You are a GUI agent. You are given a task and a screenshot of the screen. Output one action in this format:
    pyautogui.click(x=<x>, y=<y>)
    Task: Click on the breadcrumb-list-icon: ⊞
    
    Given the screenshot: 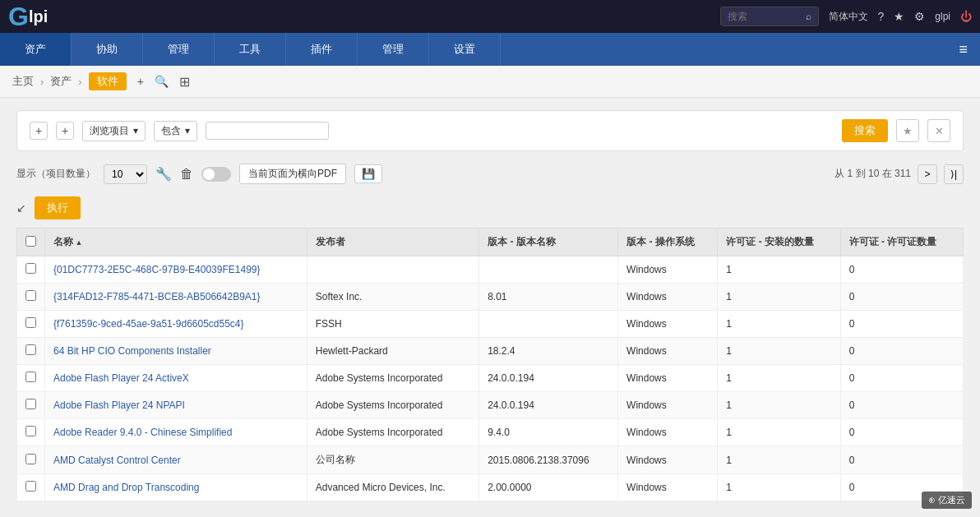 What is the action you would take?
    pyautogui.click(x=184, y=82)
    